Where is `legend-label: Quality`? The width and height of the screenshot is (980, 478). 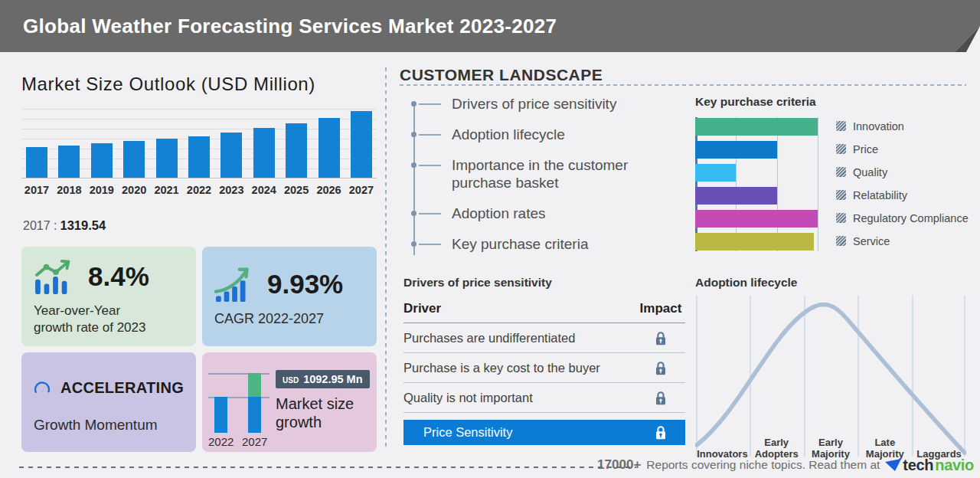
legend-label: Quality is located at coordinates (870, 172).